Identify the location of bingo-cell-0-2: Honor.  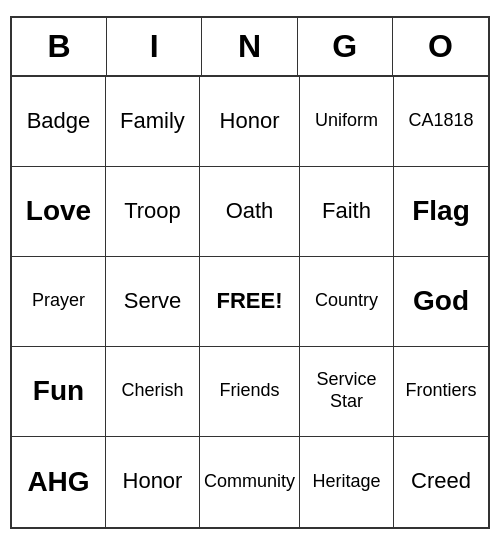
(250, 122).